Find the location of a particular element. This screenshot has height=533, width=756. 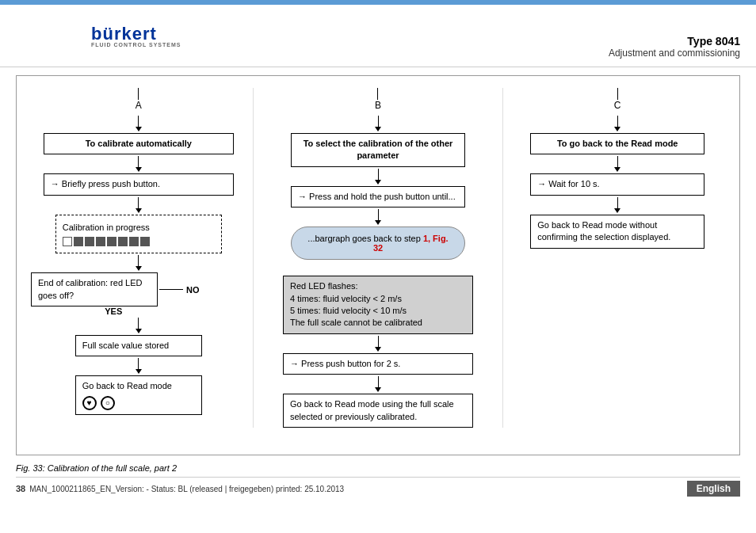

footer: 38 MAN_1000211865_EN_Version: - Status: … is located at coordinates (378, 488).